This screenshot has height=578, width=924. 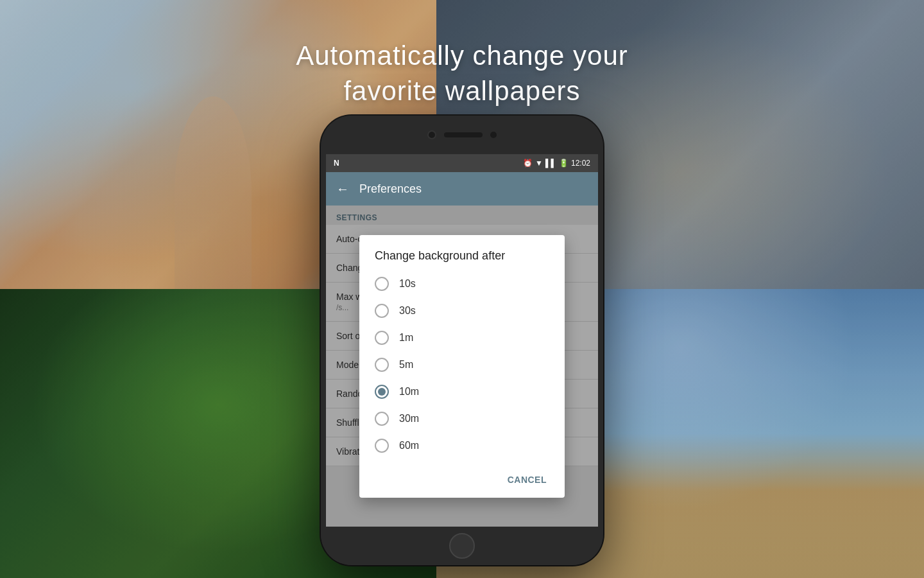 I want to click on app-bar-title: Preferences, so click(x=390, y=189).